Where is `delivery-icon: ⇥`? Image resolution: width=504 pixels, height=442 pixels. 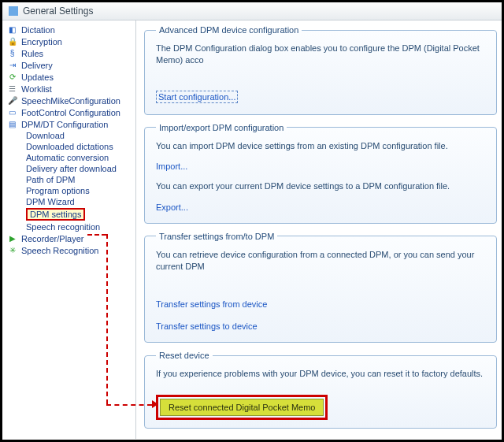
delivery-icon: ⇥ is located at coordinates (13, 65).